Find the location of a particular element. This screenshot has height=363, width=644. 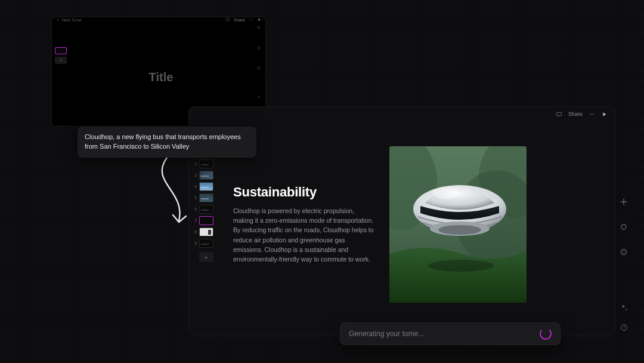

prompt-callout: Cloudhop, a new flying bus that transpor… is located at coordinates (167, 142).